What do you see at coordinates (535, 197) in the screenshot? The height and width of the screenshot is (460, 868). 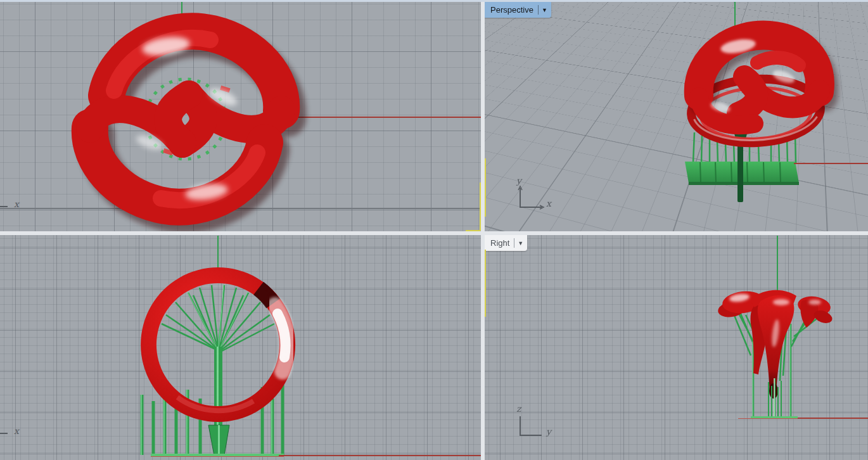 I see `cplane-axis-icon: y x` at bounding box center [535, 197].